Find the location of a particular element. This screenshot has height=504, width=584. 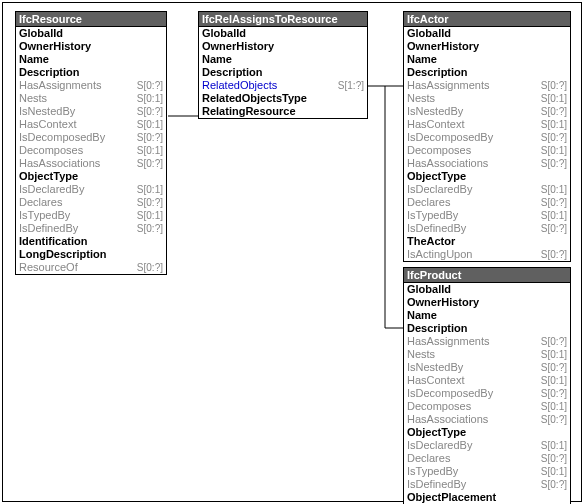

entity-header: IfcProduct is located at coordinates (487, 276).